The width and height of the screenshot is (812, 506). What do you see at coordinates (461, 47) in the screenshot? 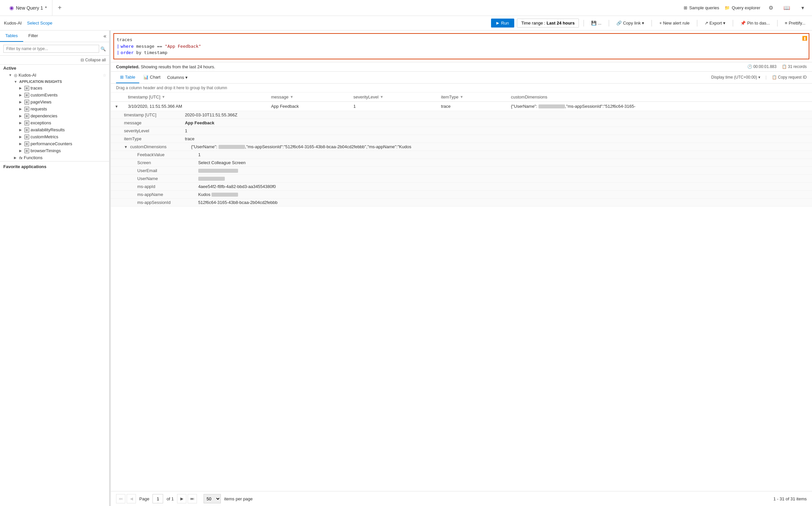
I see `query-line-2: | where message == "App Feedback"` at bounding box center [461, 47].